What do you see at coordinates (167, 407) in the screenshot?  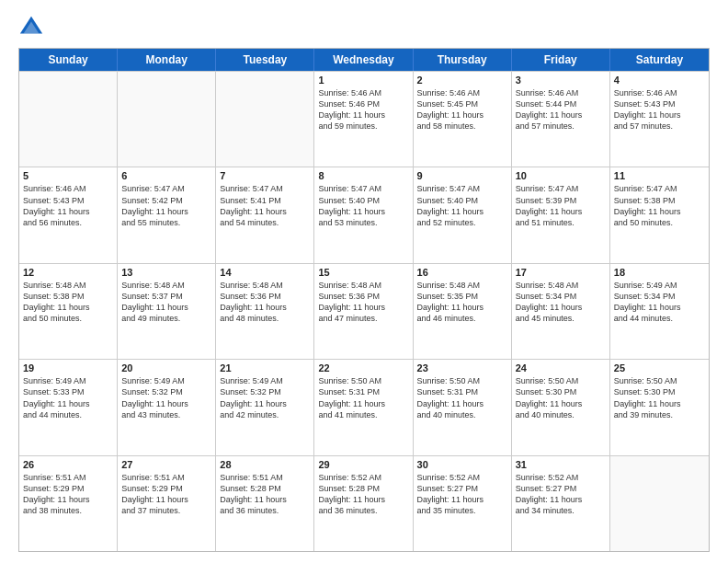 I see `calendar-cell: 20Sunrise: 5:49 AM Sunset: 5:32 PM Dayli…` at bounding box center [167, 407].